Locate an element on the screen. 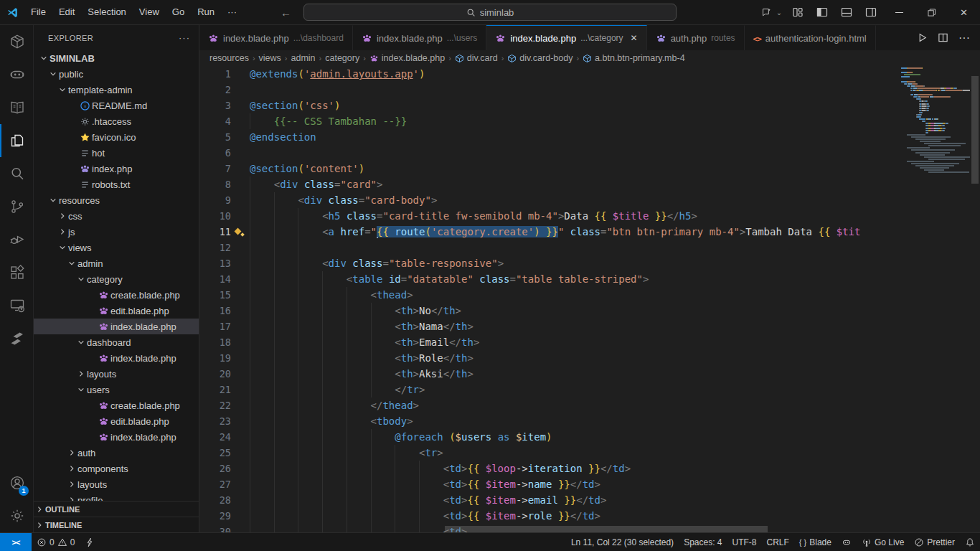  thunder-client-icon is located at coordinates (90, 542).